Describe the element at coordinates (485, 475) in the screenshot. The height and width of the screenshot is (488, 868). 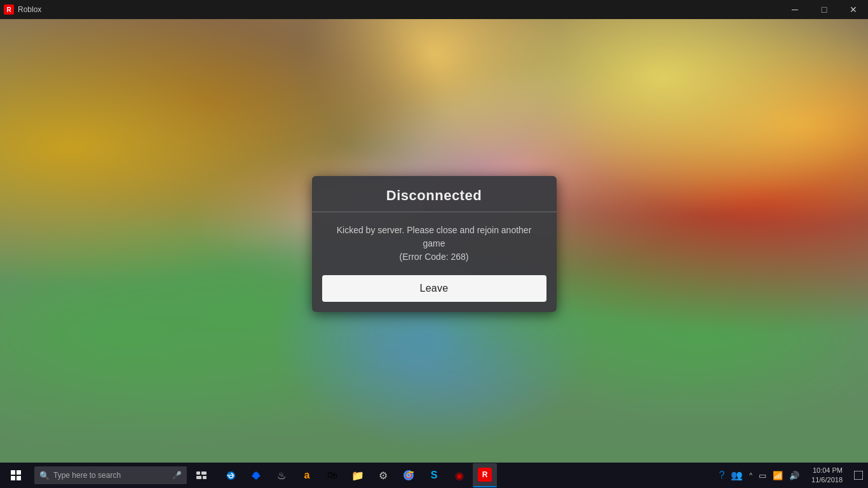
I see `taskbar-app-roblox: R` at that location.